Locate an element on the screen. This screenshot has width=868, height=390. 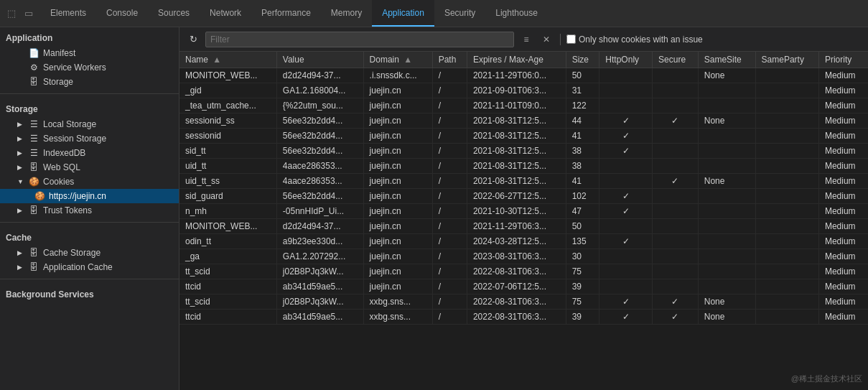
table-row: tt_scidj02B8PJq3kW...juejin.cn/2022-08-3… is located at coordinates (524, 271).